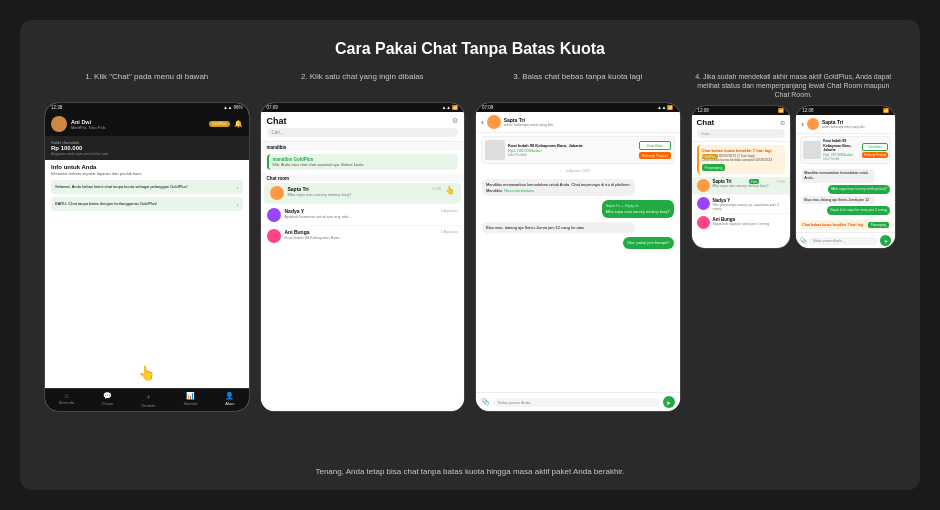 The image size is (940, 510). I want to click on balance-value: Rp 100.000, so click(147, 148).